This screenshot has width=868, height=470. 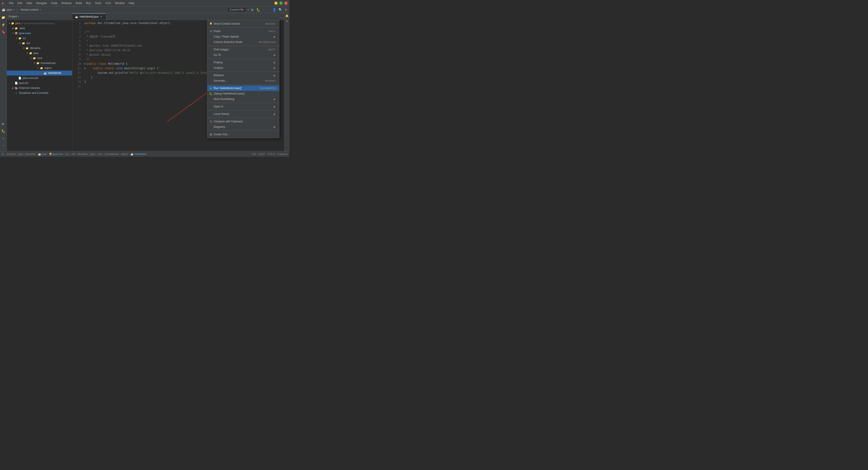 What do you see at coordinates (16, 28) in the screenshot?
I see `folder-icon: 📁` at bounding box center [16, 28].